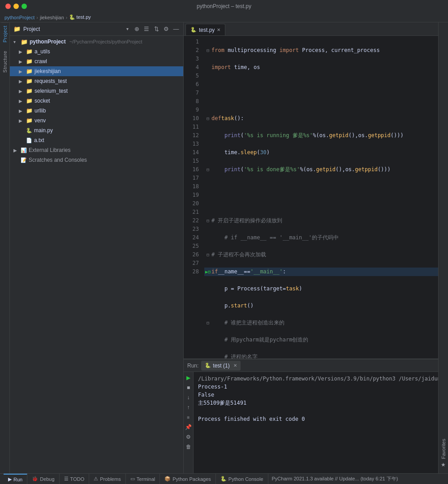  Describe the element at coordinates (166, 29) in the screenshot. I see `settings-icon: ⚙` at that location.